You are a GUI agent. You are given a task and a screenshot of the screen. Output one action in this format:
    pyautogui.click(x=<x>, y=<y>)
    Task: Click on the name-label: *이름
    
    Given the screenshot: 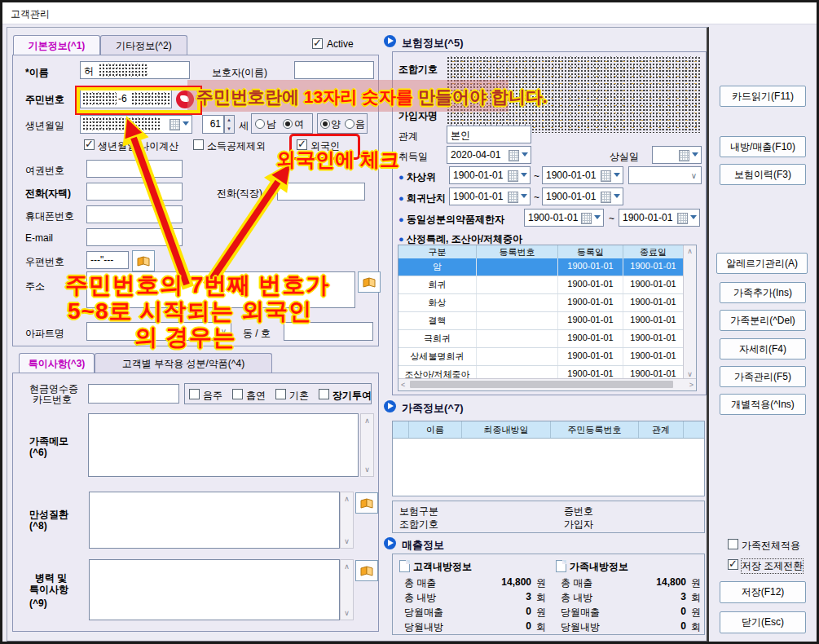 What is the action you would take?
    pyautogui.click(x=37, y=73)
    